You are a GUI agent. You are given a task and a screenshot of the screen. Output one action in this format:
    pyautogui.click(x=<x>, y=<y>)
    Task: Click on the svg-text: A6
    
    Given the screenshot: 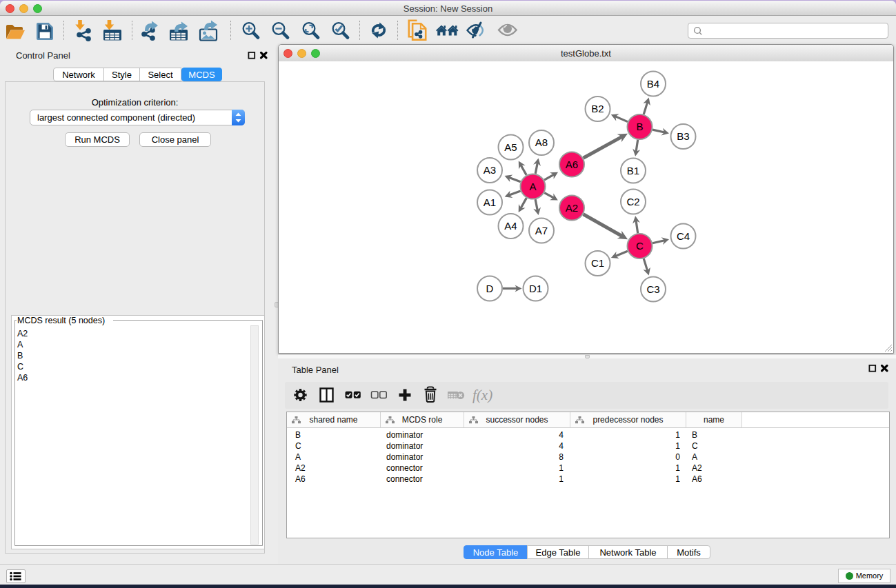 What is the action you would take?
    pyautogui.click(x=572, y=164)
    